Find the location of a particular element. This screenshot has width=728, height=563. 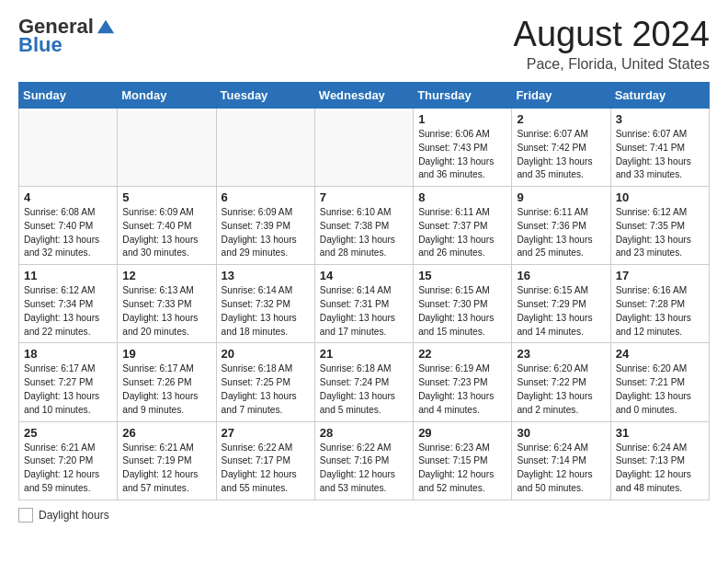

calendar-cell: 16Sunrise: 6:15 AM Sunset: 7:29 PM Dayli… is located at coordinates (561, 304).